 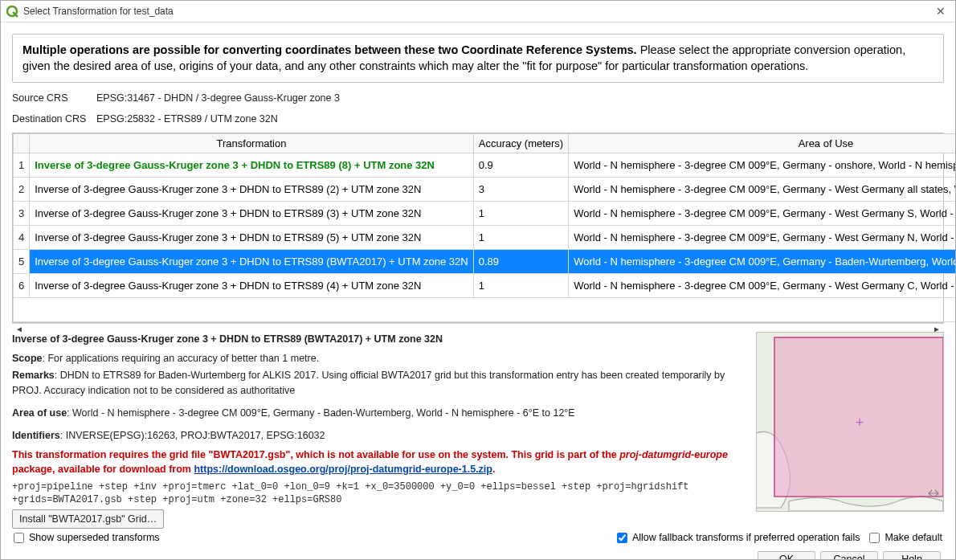 What do you see at coordinates (913, 538) in the screenshot?
I see `make-default-label: Make default` at bounding box center [913, 538].